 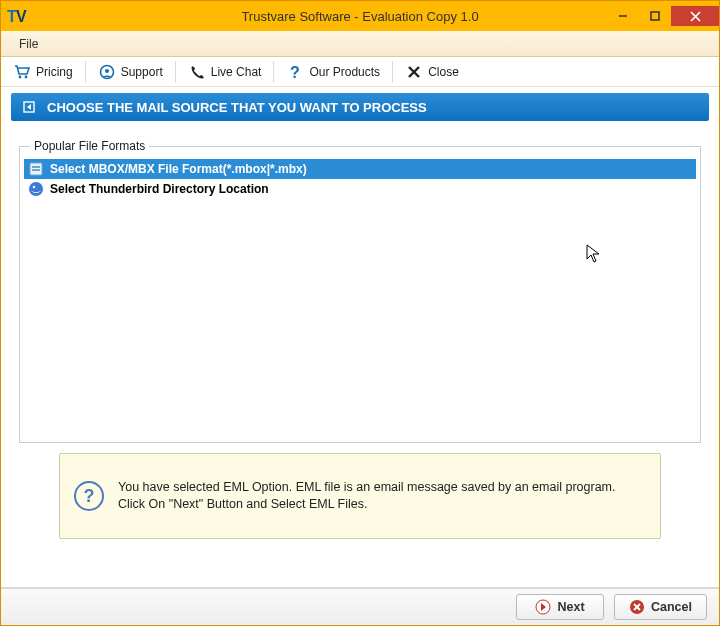 What do you see at coordinates (89, 496) in the screenshot?
I see `help-icon: ?` at bounding box center [89, 496].